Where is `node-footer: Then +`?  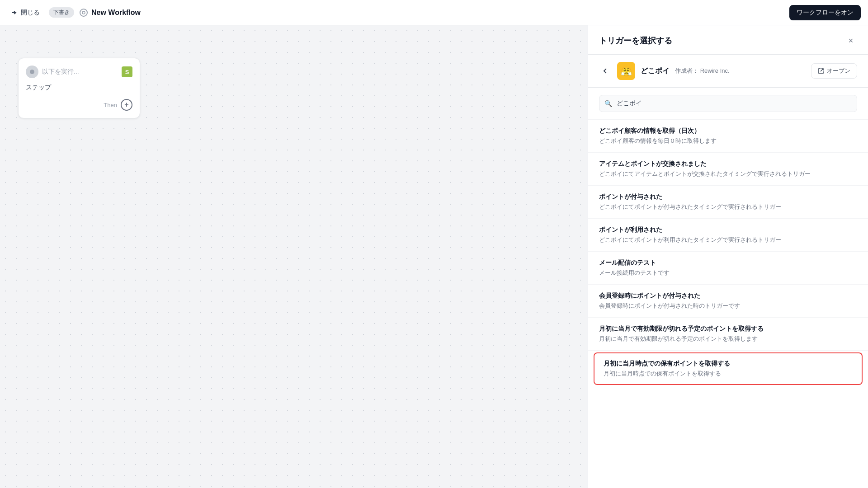 node-footer: Then + is located at coordinates (79, 105).